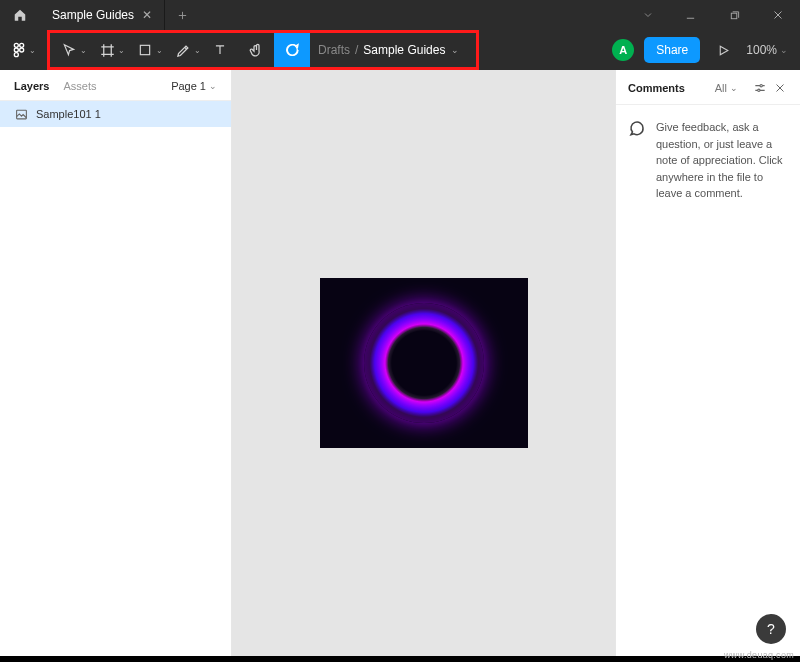 This screenshot has width=800, height=662. I want to click on pen-tool: ⌄, so click(183, 50).